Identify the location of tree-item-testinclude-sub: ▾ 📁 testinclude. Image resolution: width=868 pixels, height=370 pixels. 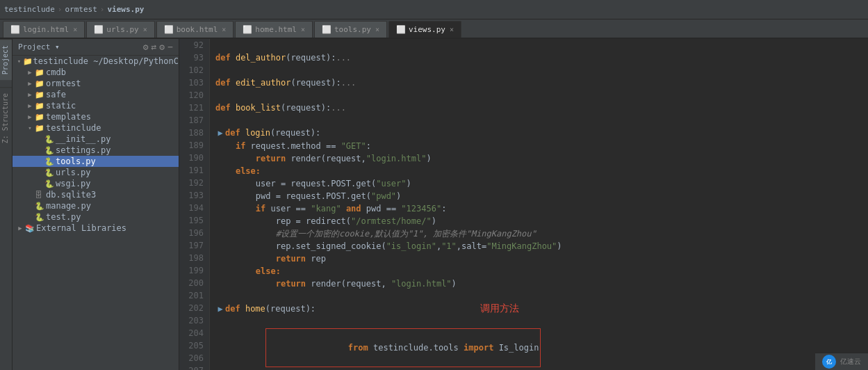
(96, 128).